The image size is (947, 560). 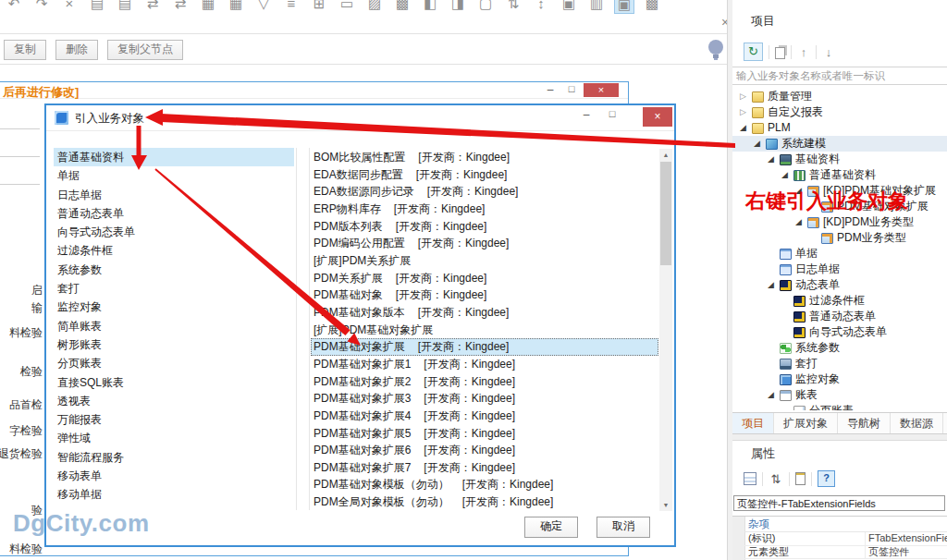 What do you see at coordinates (485, 416) in the screenshot?
I see `object-item: PDM基础对象扩展4[开发商：Kingdee]` at bounding box center [485, 416].